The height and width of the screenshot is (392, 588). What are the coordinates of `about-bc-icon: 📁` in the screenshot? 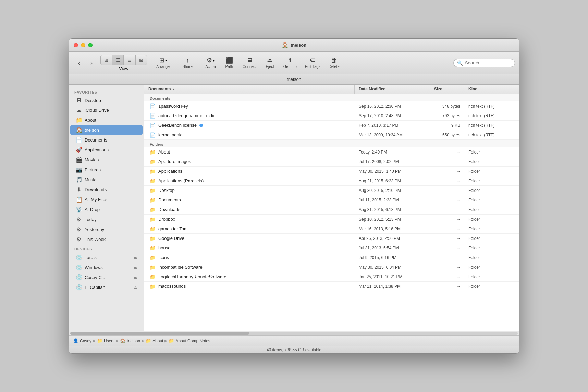 It's located at (148, 341).